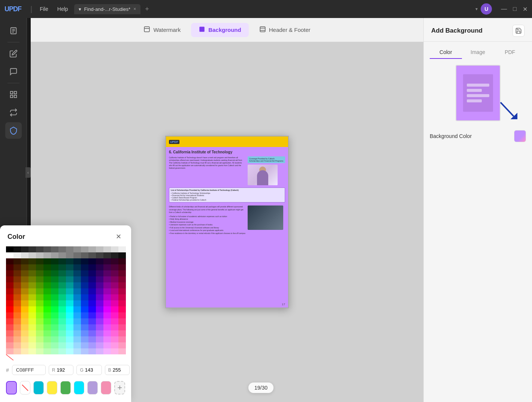 The image size is (532, 402). Describe the element at coordinates (118, 237) in the screenshot. I see `color-picker-close-button: ✕` at that location.